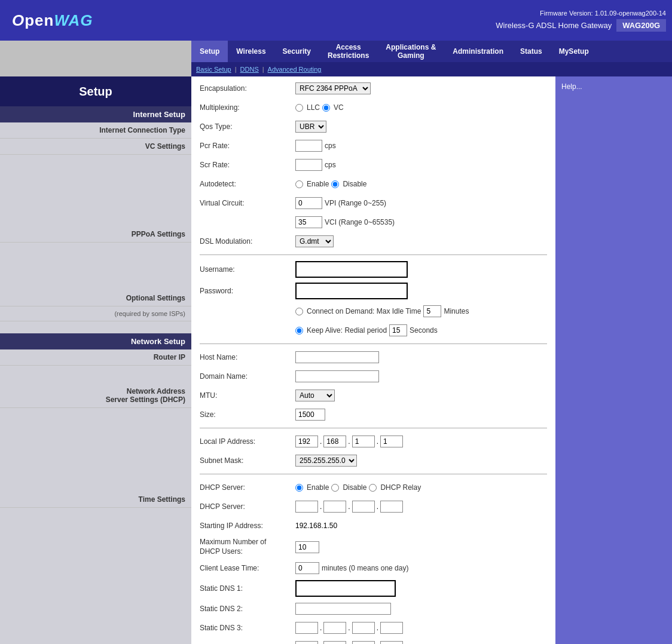  I want to click on subnav-basic-setup: Basic Setup, so click(214, 69).